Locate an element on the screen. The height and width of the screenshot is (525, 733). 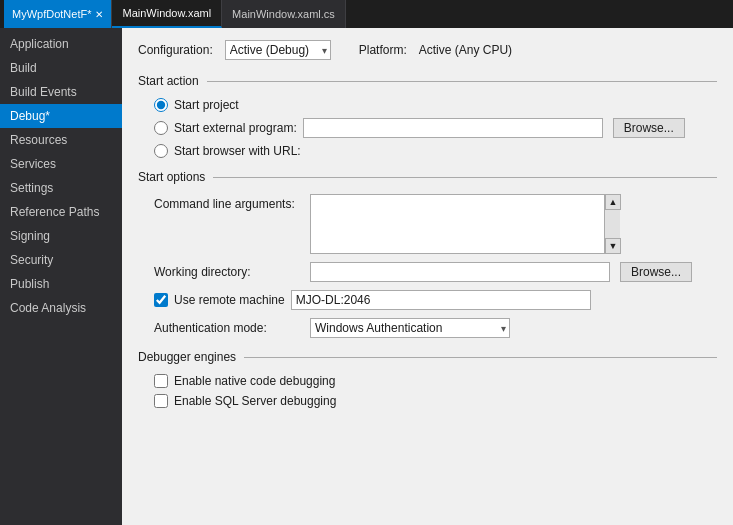
radio-start-browser is located at coordinates (161, 151).